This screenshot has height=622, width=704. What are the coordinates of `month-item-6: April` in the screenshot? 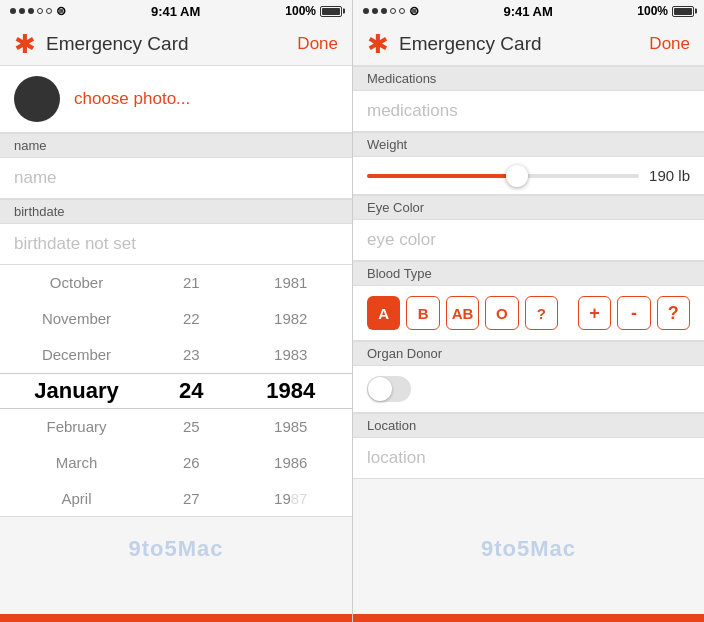 It's located at (76, 498).